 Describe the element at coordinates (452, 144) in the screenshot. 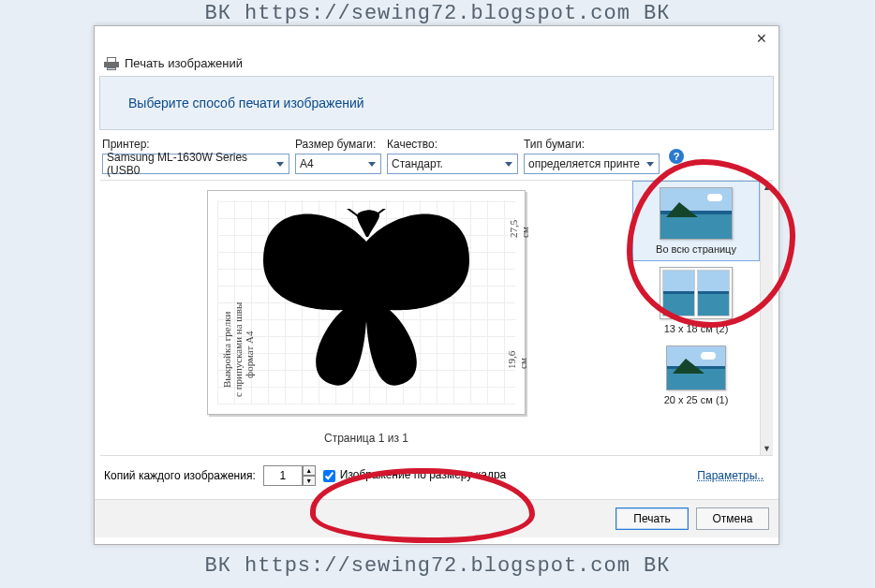

I see `quality-label: Качество:` at that location.